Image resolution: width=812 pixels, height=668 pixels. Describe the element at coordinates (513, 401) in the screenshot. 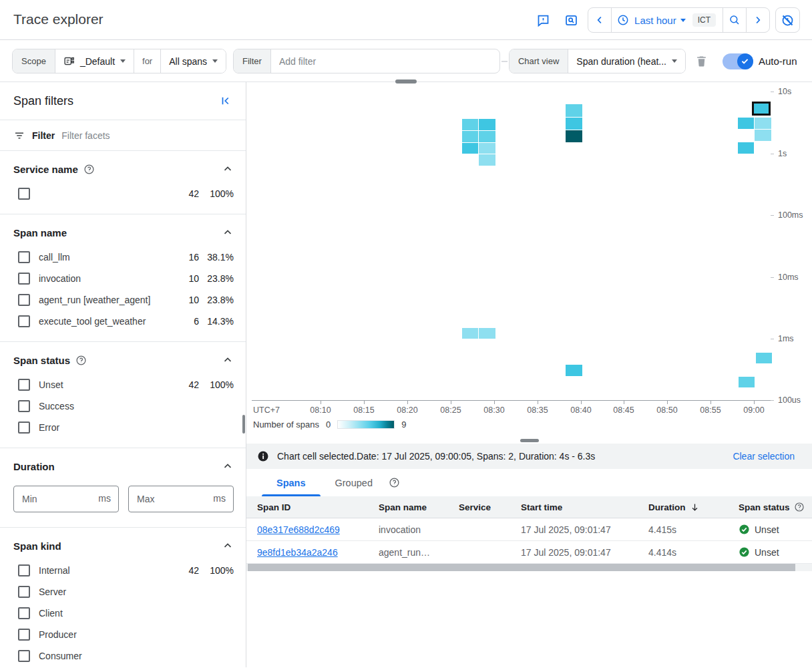

I see `x-axis` at that location.